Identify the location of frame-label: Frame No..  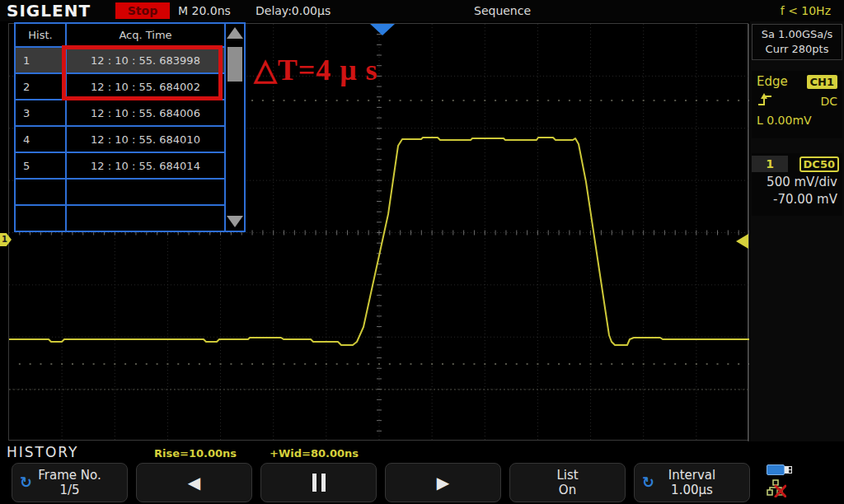
(69, 475).